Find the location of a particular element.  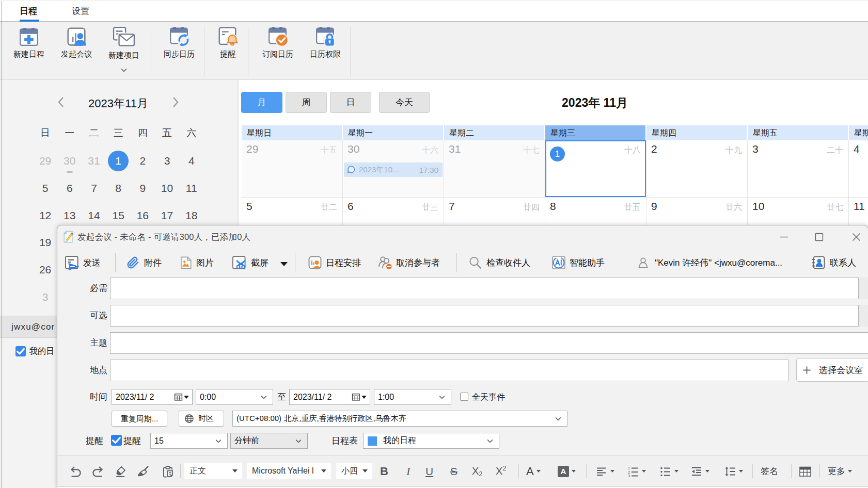

new-event-button: 新建日程 is located at coordinates (29, 52).